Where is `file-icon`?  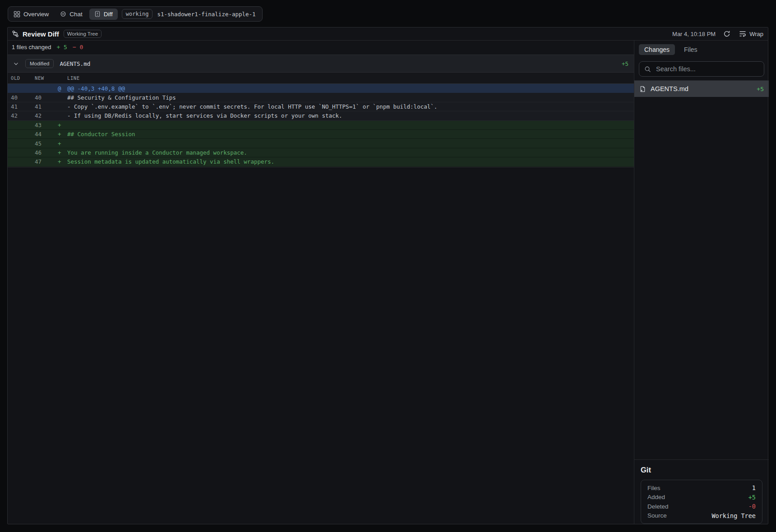
file-icon is located at coordinates (642, 89).